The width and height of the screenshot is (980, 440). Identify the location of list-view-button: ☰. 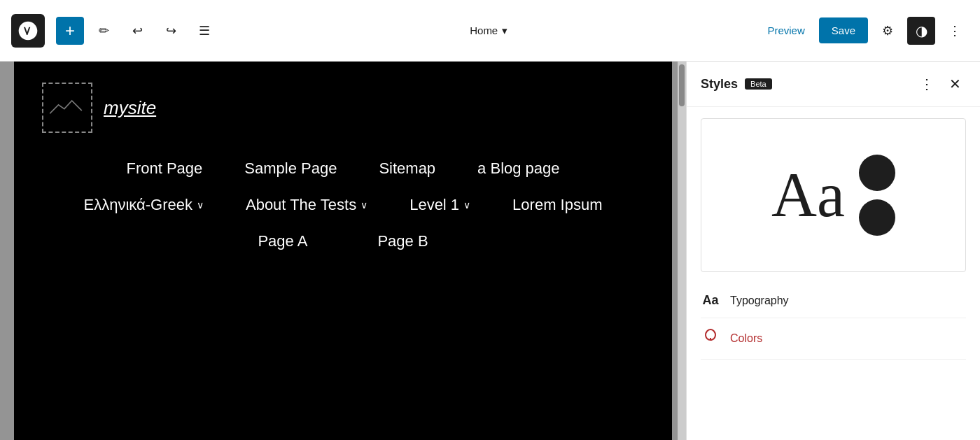
(204, 31).